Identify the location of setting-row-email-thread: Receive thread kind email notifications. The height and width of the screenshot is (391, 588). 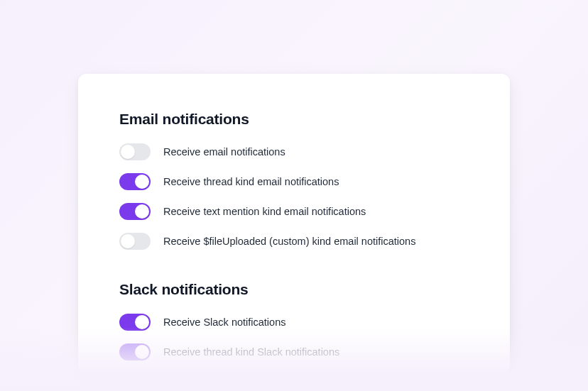
(294, 182).